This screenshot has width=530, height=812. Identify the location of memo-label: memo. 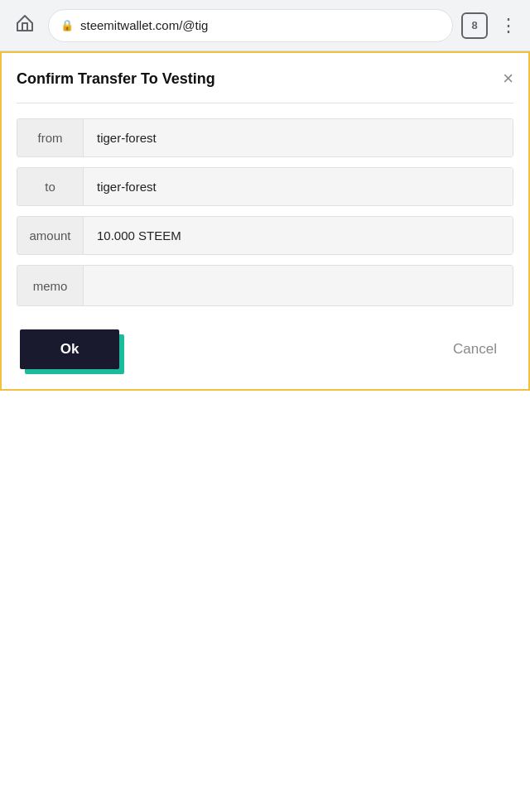
(51, 286).